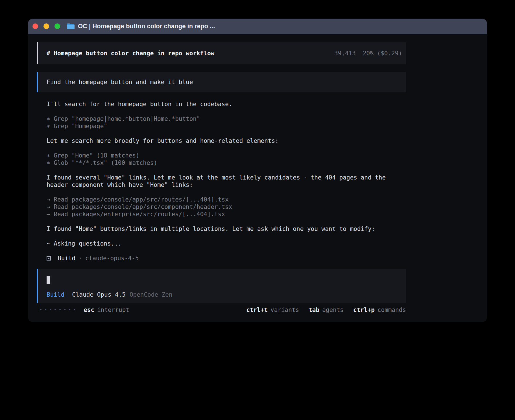 This screenshot has height=420, width=515. I want to click on hint-agents: tabagents, so click(326, 310).